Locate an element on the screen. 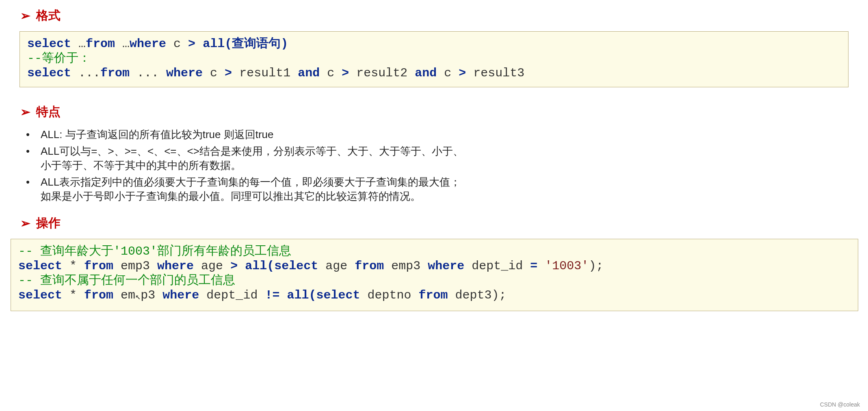 Image resolution: width=868 pixels, height=411 pixels. section-title-text: 格式 is located at coordinates (48, 15).